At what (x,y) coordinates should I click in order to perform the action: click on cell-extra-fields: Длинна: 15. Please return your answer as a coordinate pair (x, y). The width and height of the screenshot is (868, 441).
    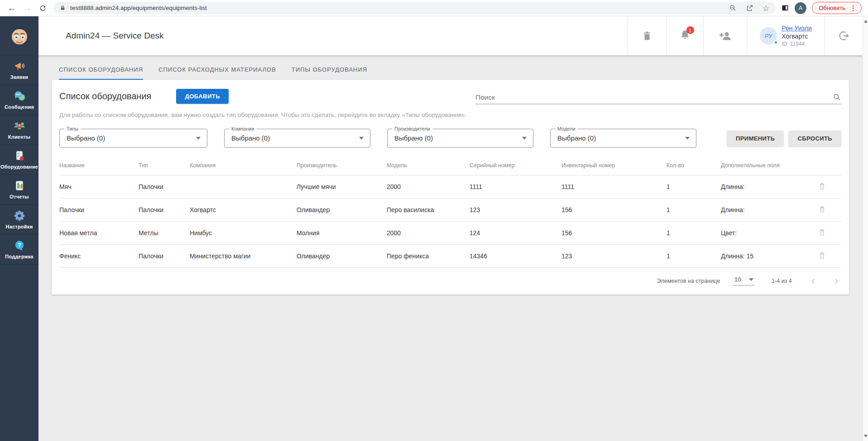
    Looking at the image, I should click on (766, 257).